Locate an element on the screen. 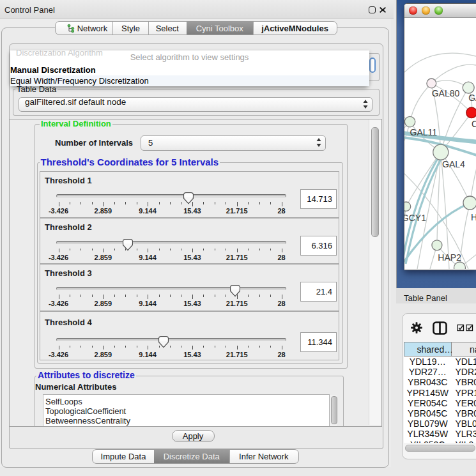 This screenshot has width=476, height=476. svg-text: C is located at coordinates (473, 124).